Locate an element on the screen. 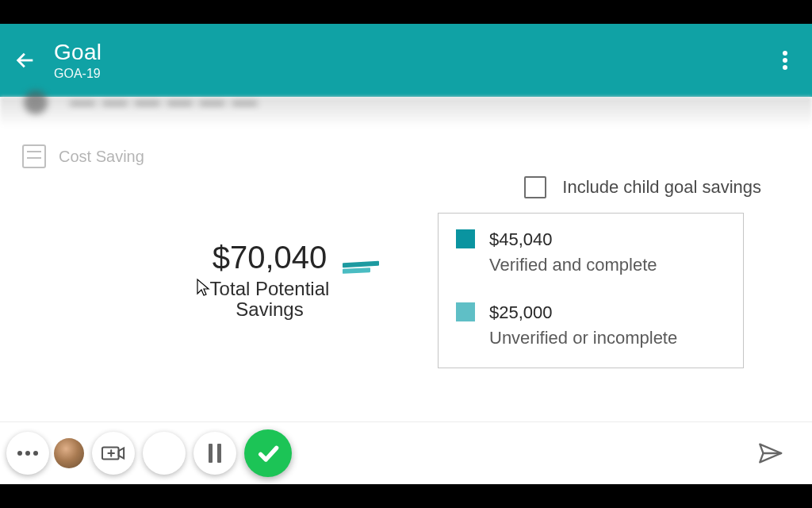 This screenshot has height=508, width=812. include-child-savings-checkbox is located at coordinates (535, 187).